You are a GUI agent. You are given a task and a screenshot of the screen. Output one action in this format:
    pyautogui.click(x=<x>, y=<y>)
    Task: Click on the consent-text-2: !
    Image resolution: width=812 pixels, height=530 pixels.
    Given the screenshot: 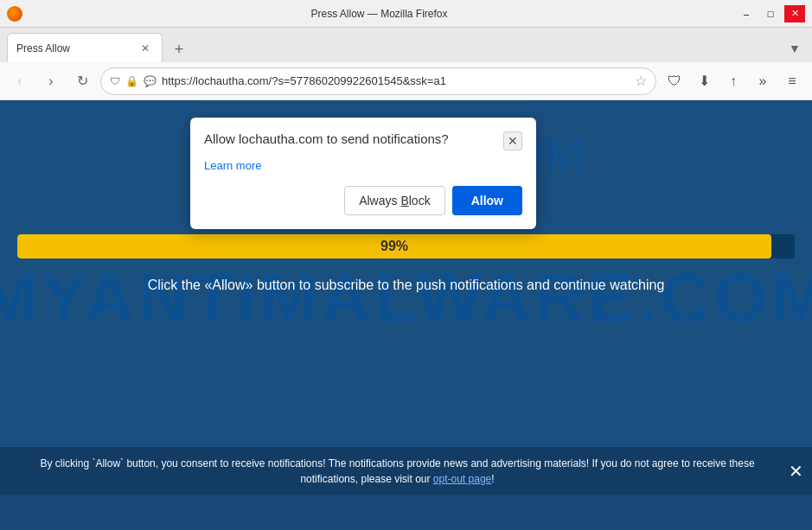 What is the action you would take?
    pyautogui.click(x=493, y=479)
    